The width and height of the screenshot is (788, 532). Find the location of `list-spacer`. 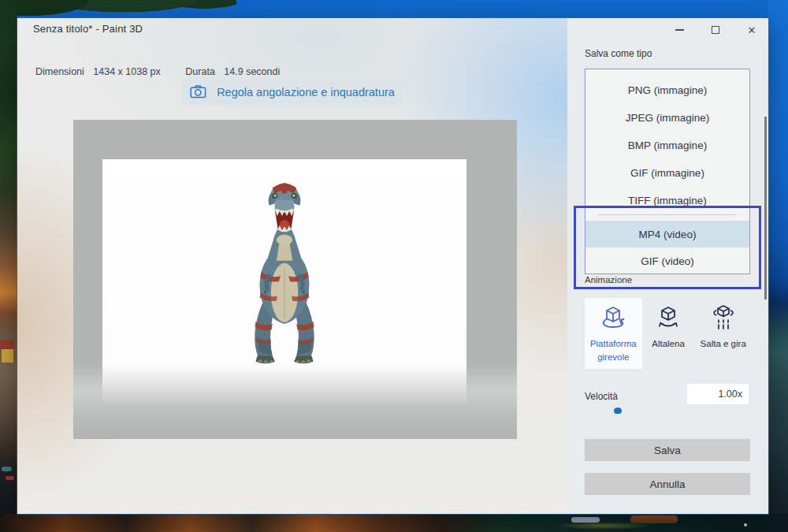

list-spacer is located at coordinates (667, 218).